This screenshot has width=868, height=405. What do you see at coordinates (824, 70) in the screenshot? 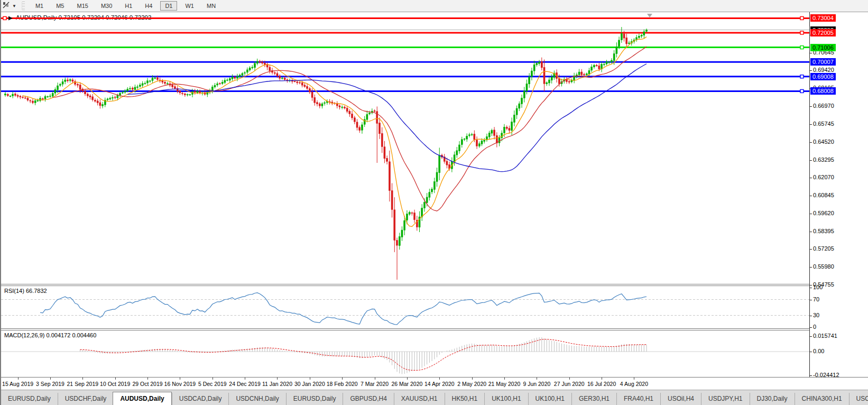
I see `price-tick-label: 0.69420` at bounding box center [824, 70].